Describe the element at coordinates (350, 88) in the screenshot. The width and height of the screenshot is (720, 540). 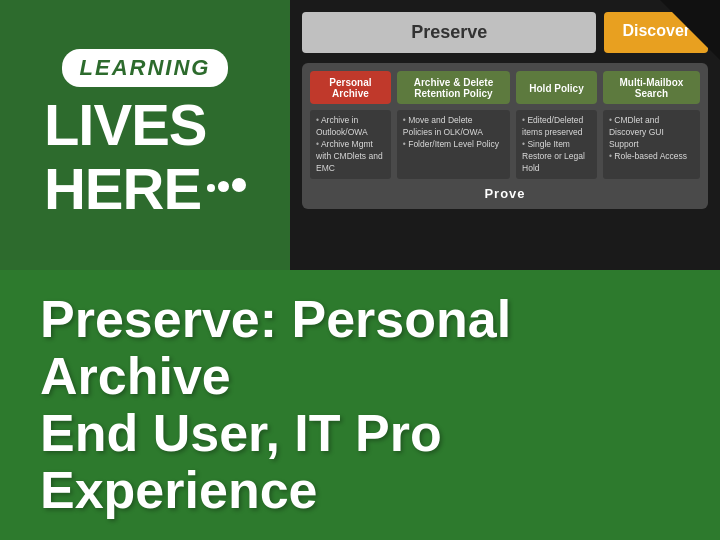
I see `header-personal-archive: Personal Archive` at that location.